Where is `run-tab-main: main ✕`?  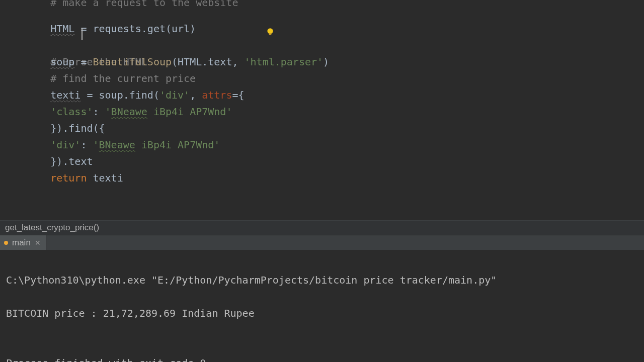
run-tab-main: main ✕ is located at coordinates (23, 242).